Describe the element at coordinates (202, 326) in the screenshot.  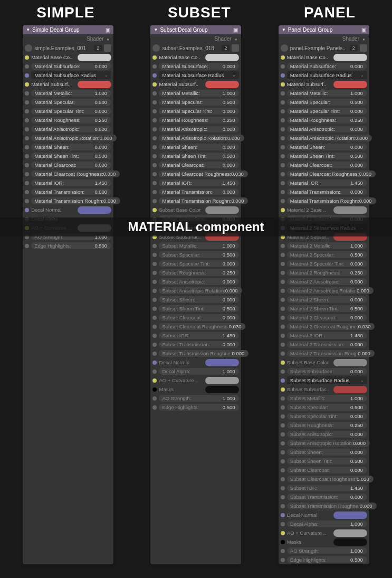
I see `number-field: Subset Clearcoat Roughness:0.030` at that location.